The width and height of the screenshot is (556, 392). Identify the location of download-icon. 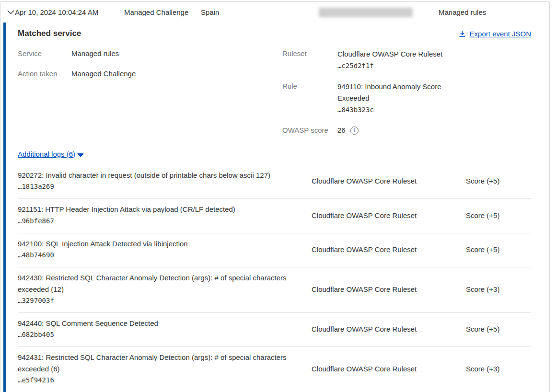
(462, 34).